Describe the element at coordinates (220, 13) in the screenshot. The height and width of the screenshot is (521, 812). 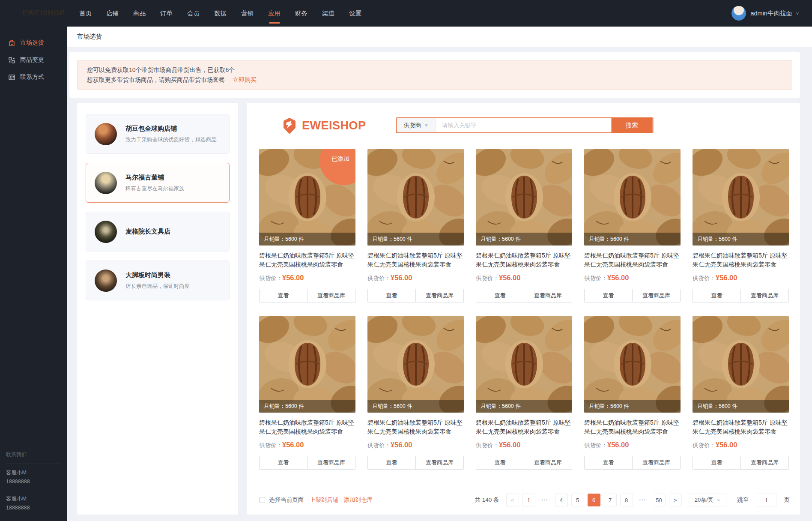
I see `nav-item: 数据` at that location.